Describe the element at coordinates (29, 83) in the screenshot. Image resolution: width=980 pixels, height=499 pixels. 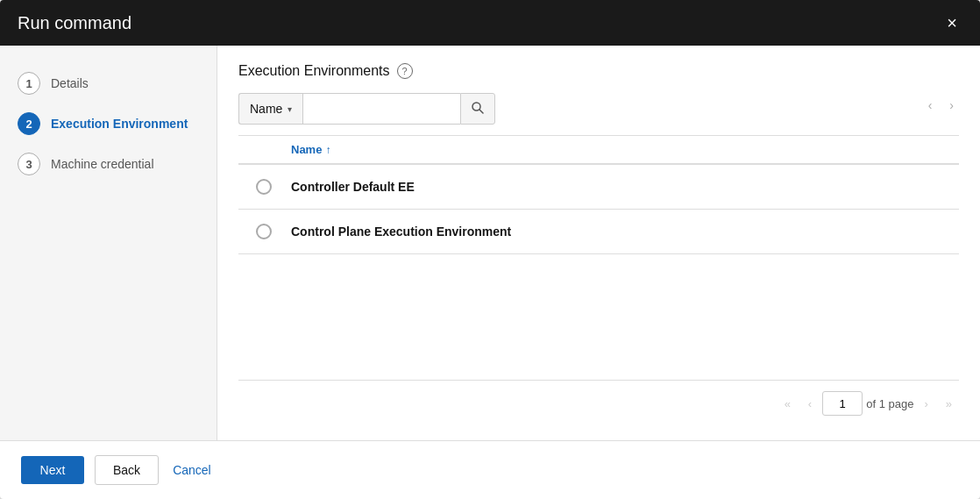
I see `step-number-1: 1` at that location.